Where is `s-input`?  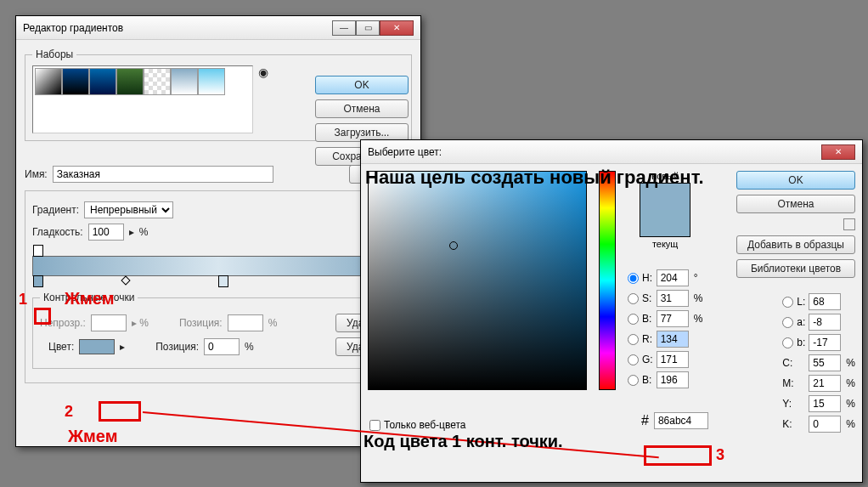 s-input is located at coordinates (673, 298).